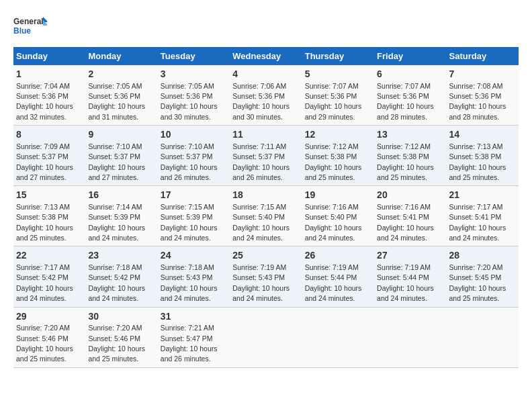 This screenshot has height=411, width=532. What do you see at coordinates (43, 267) in the screenshot?
I see `sunrise-info: Sunrise: 7:17 AM` at bounding box center [43, 267].